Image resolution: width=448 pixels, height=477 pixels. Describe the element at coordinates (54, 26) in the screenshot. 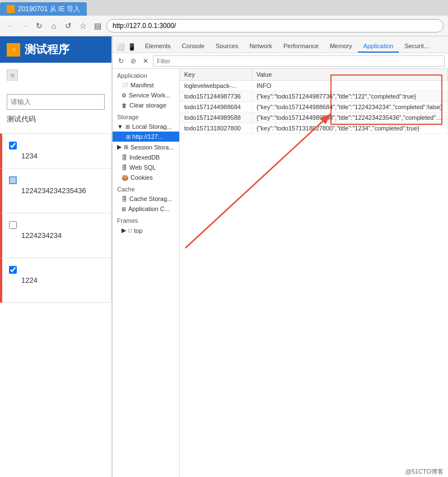

I see `home-button: ⌂` at that location.